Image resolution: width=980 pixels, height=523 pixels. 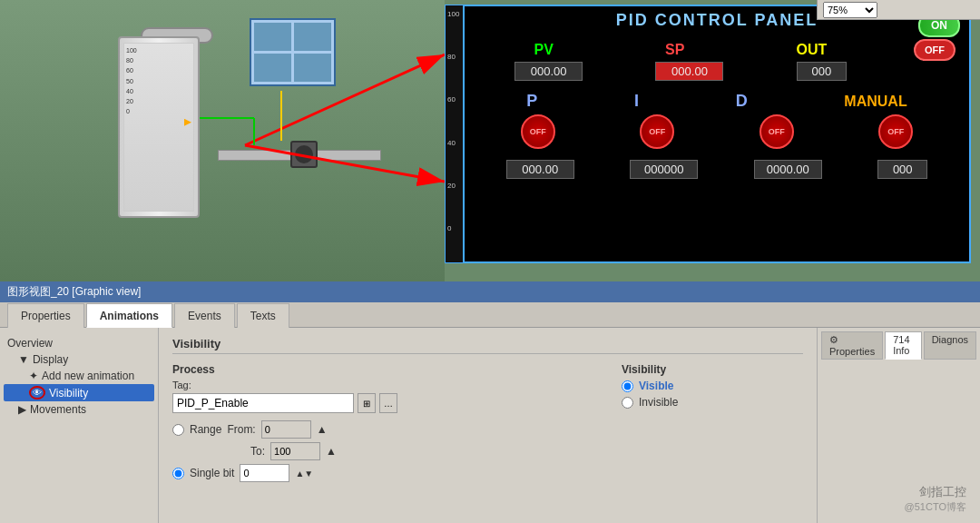 I want to click on right-properties-icon: ⚙, so click(x=834, y=340).